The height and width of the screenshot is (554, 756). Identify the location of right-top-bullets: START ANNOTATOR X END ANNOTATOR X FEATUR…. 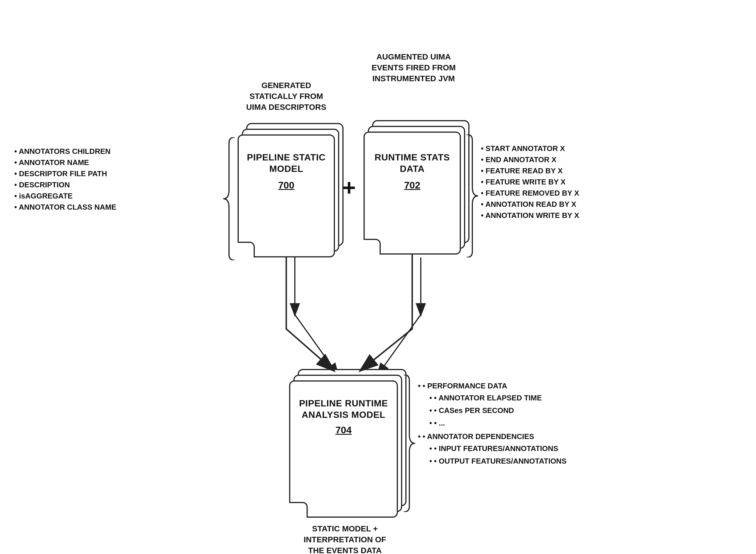
(530, 182).